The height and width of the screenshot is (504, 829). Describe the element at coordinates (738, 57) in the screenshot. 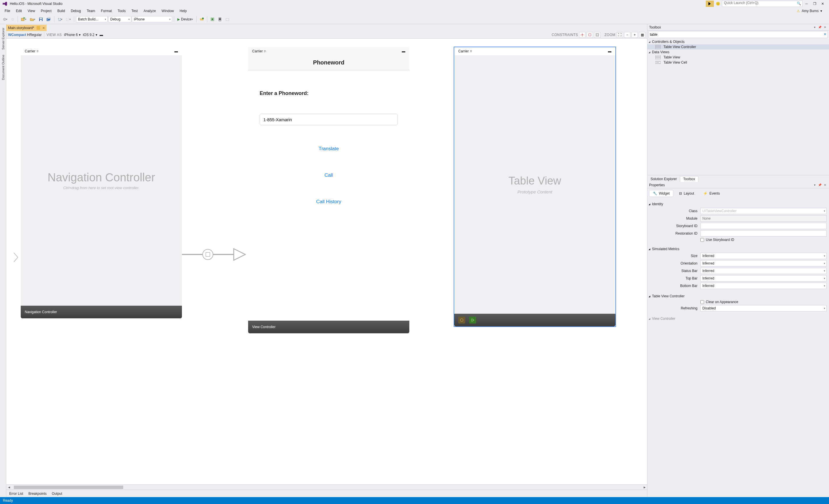

I see `toolbox-item-table-view: Table View` at that location.